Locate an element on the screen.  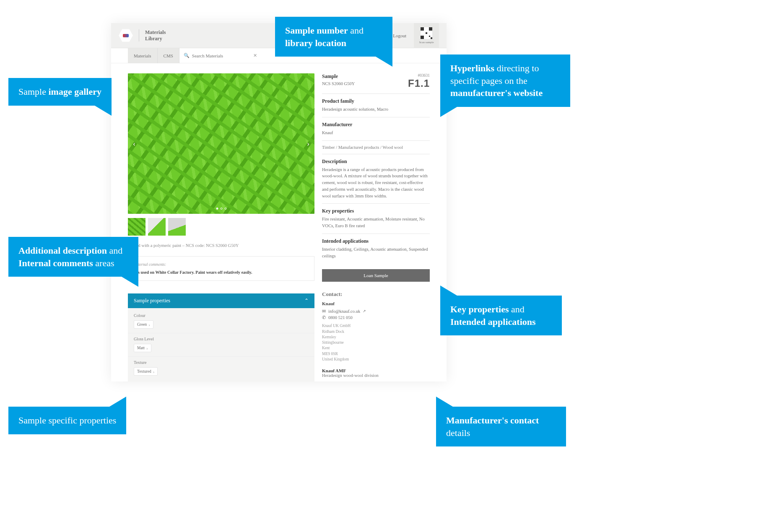
key-properties-text: Fire resistant, Acoustic attenuation, Mo… is located at coordinates (376, 223).